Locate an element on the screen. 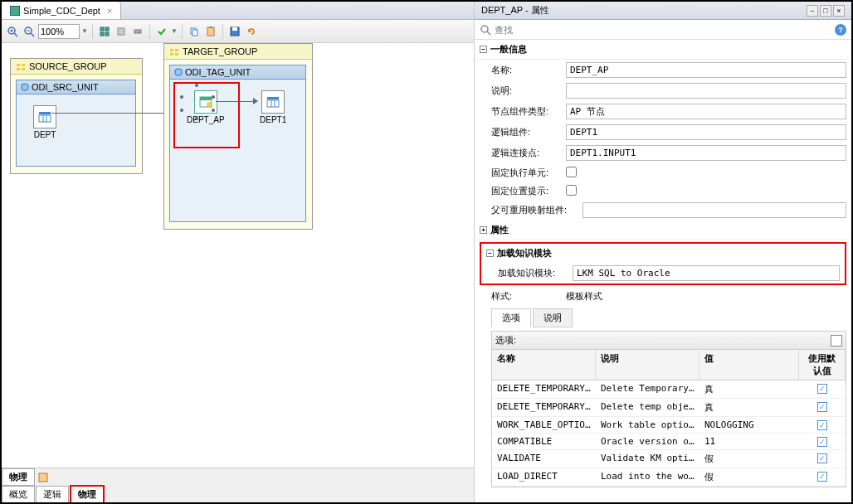  input-name is located at coordinates (706, 70).